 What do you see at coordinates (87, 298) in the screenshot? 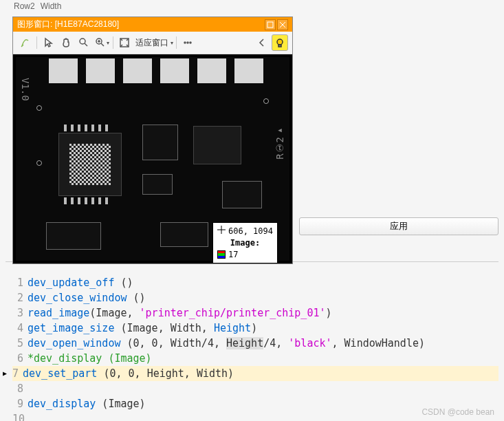
I see `code-text: dev_close_window ()` at bounding box center [87, 298].